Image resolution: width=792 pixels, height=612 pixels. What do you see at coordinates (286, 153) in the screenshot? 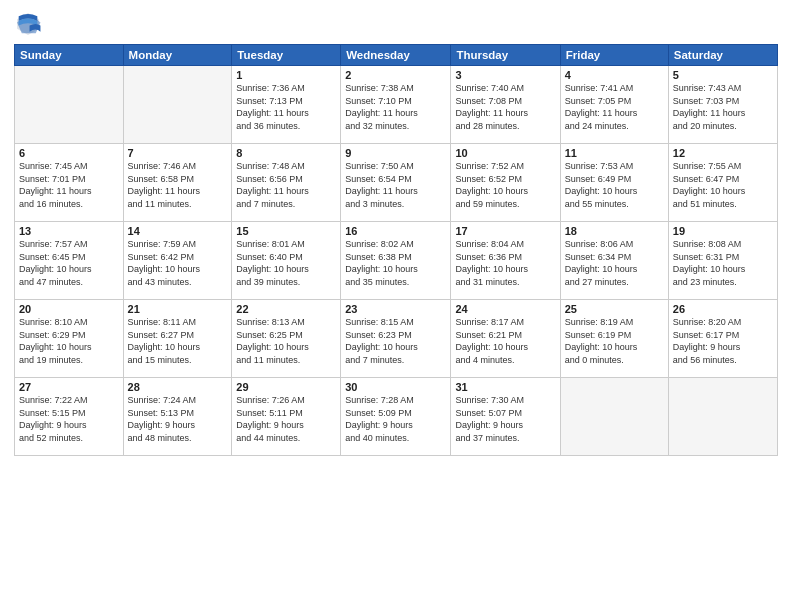
I see `day-number: 8` at bounding box center [286, 153].